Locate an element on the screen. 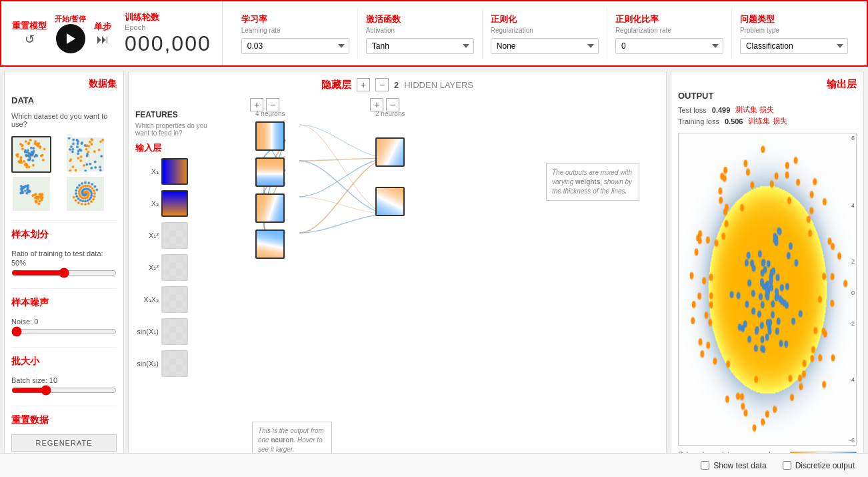 The image size is (868, 477). param-activation: 激活函数 Activation TanhReLUSigmoidLinear is located at coordinates (420, 33).